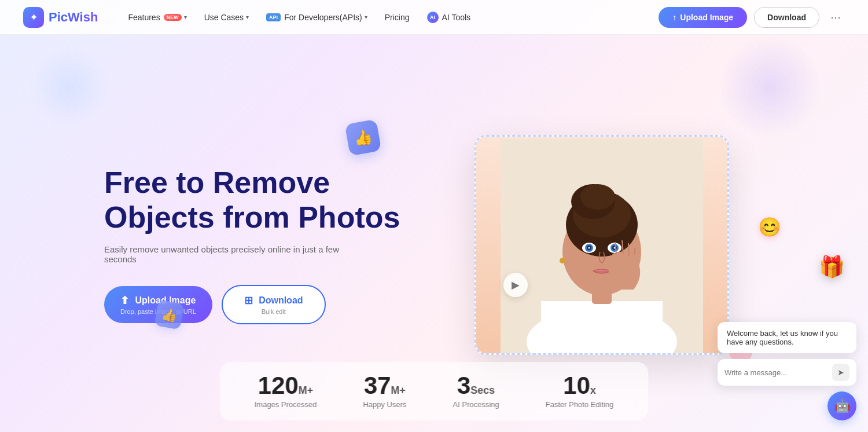  What do you see at coordinates (217, 182) in the screenshot?
I see `hero-title-line1: Free to Remove` at bounding box center [217, 182].